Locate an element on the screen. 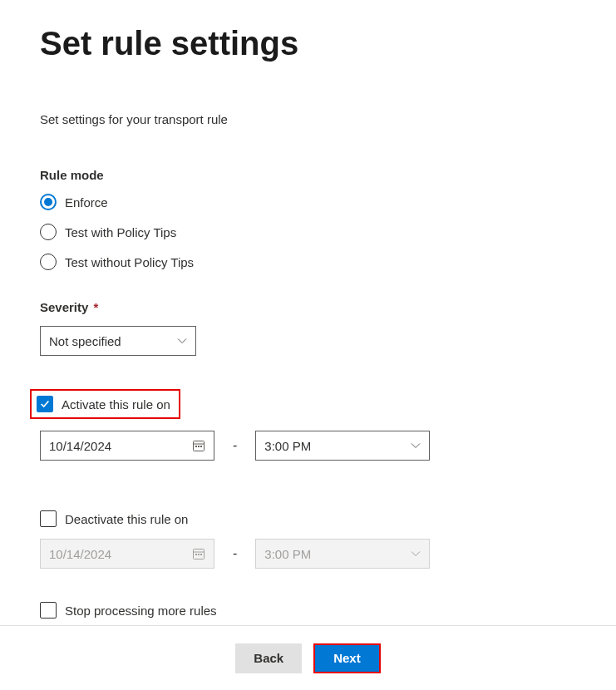  radio-test-with-tips: Test with Policy Tips is located at coordinates (308, 232).